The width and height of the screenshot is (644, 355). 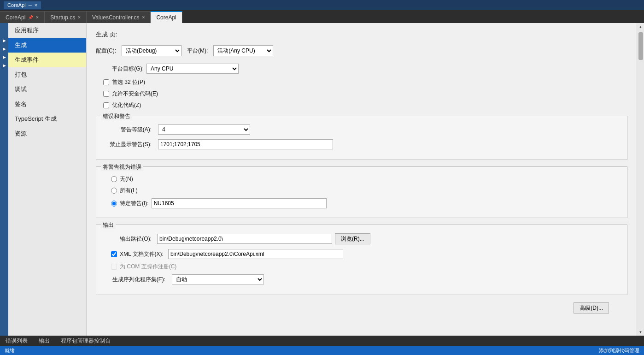 I want to click on treat-warnings-form: 无(N) 所有(L) 特定警告(I):, so click(x=362, y=190).